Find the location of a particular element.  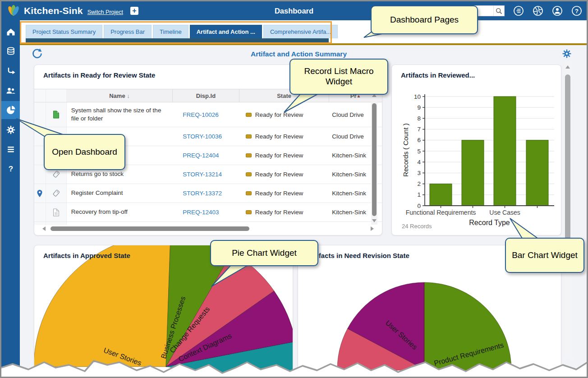

menu-icon is located at coordinates (11, 149).